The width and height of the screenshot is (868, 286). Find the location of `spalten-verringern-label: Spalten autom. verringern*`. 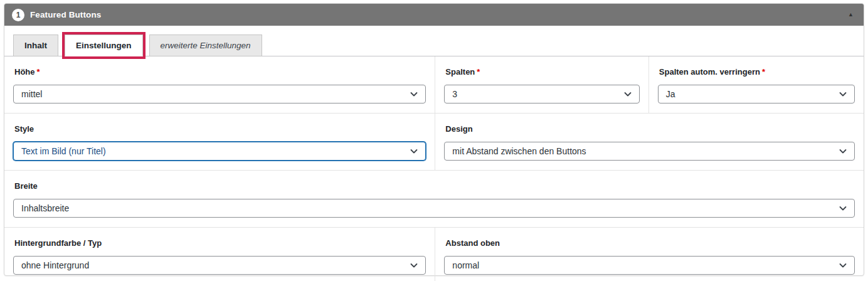

spalten-verringern-label: Spalten autom. verringern* is located at coordinates (757, 72).